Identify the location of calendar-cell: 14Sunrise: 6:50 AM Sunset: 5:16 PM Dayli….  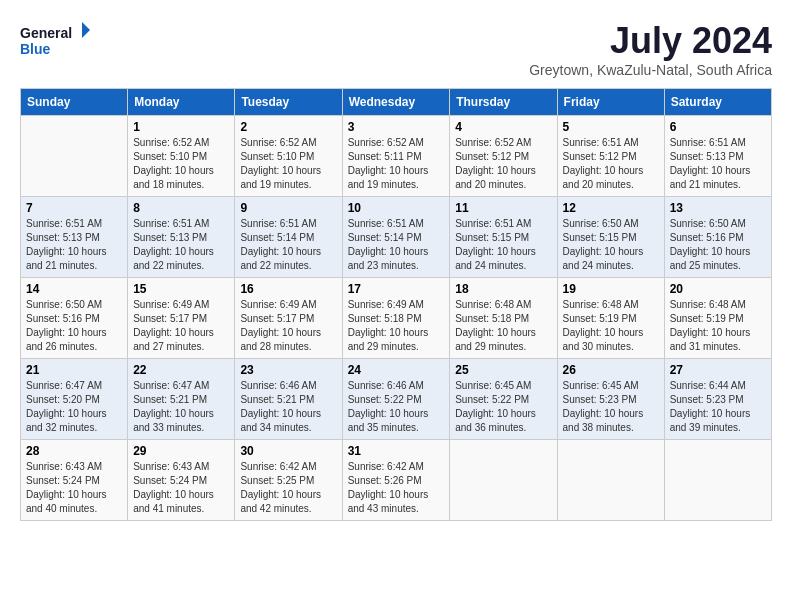
(74, 318).